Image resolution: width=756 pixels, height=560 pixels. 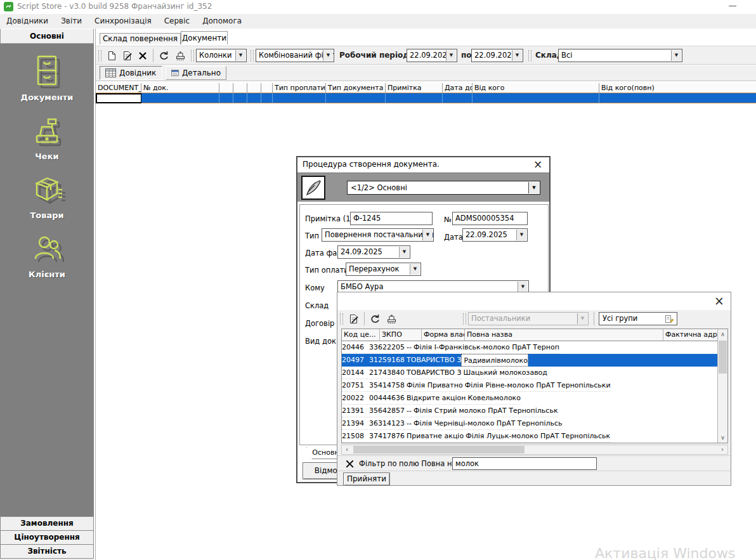 I want to click on menu-zvity: Звіти, so click(x=71, y=22).